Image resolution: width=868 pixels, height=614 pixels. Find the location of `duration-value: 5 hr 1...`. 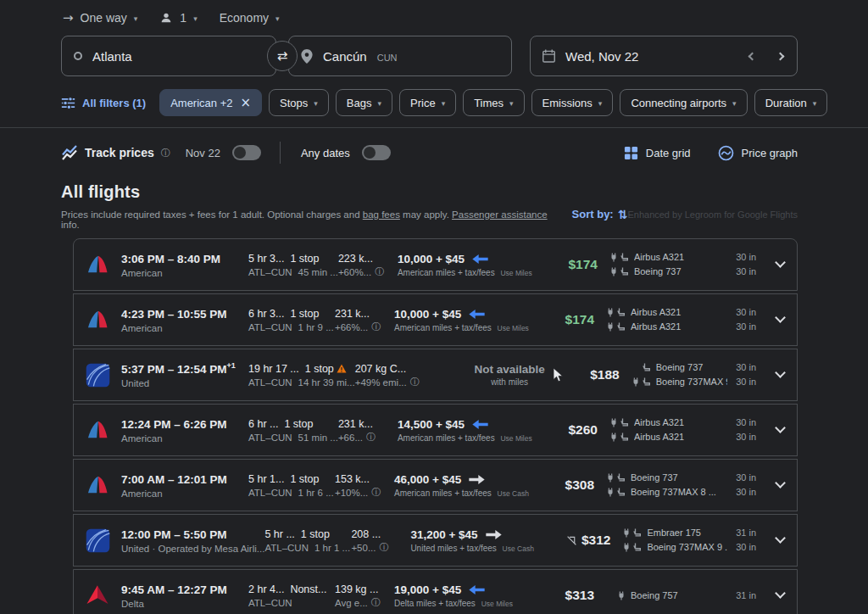

duration-value: 5 hr 1... is located at coordinates (266, 479).